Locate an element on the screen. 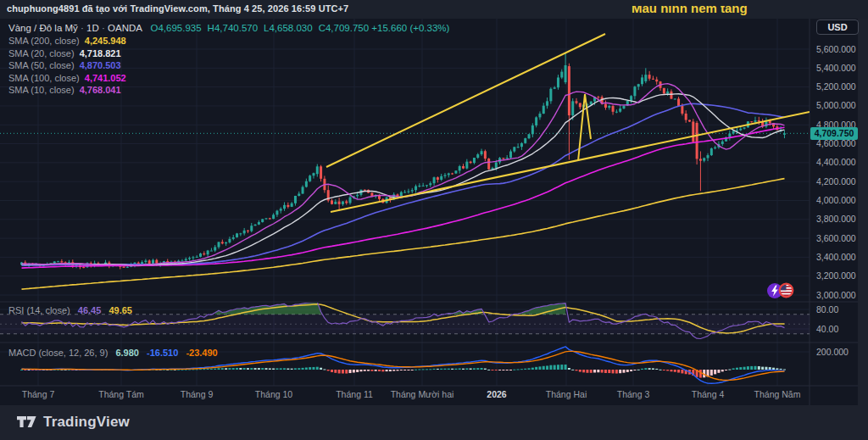  ohlc-pair: H4,740.570 is located at coordinates (232, 28).